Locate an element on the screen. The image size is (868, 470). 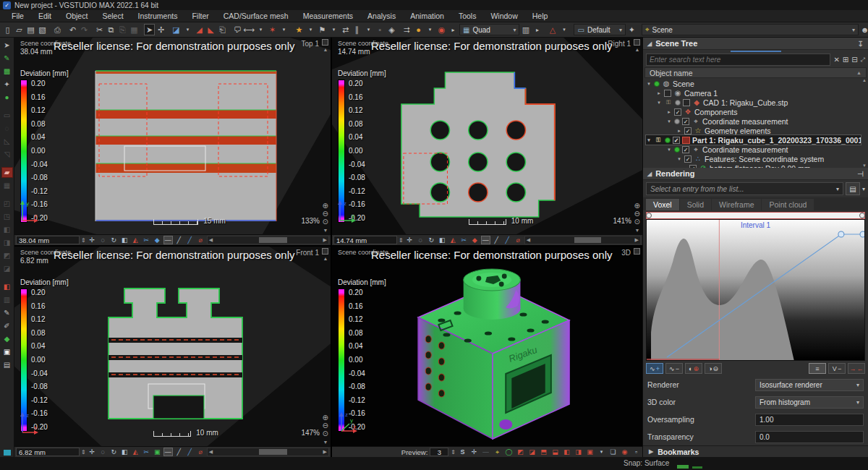
menu-window: Window is located at coordinates (503, 16).